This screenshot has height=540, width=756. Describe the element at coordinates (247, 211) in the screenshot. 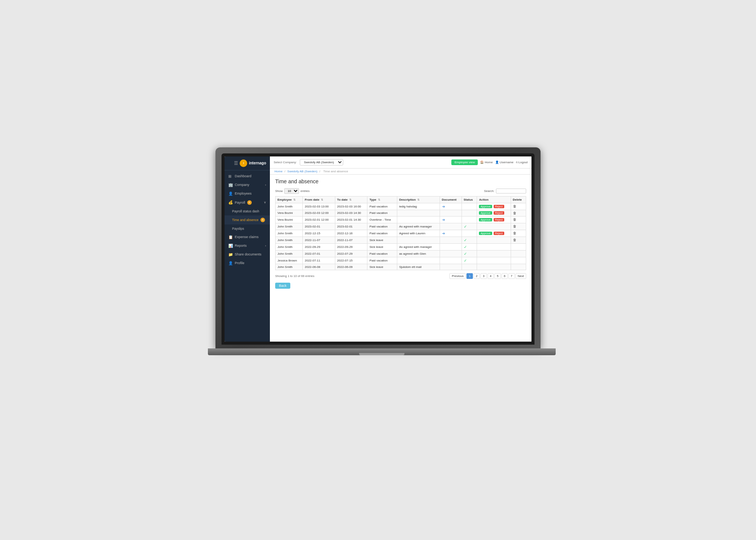

I see `sidebar-item-payroll-status: Payroll status dash` at that location.